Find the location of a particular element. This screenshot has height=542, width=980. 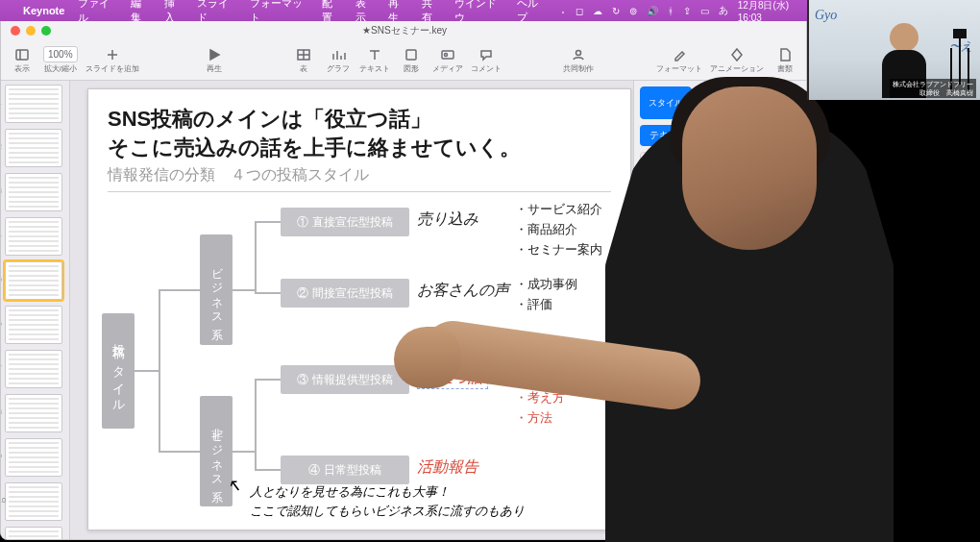

close-button is located at coordinates (15, 31).